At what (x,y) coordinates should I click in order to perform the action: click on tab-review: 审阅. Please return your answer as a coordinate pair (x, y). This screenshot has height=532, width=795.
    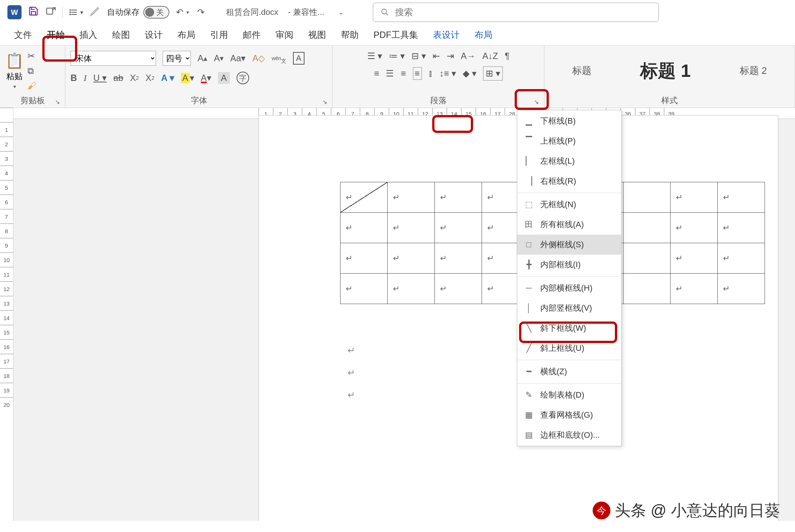
    Looking at the image, I should click on (284, 35).